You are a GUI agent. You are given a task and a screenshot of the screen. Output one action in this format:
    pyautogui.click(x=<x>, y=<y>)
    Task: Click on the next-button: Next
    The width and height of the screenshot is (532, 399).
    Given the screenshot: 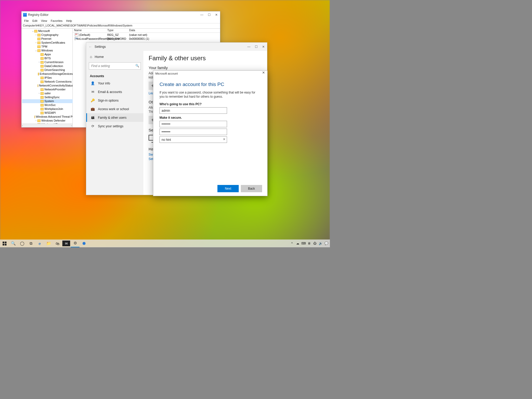 What is the action you would take?
    pyautogui.click(x=228, y=189)
    